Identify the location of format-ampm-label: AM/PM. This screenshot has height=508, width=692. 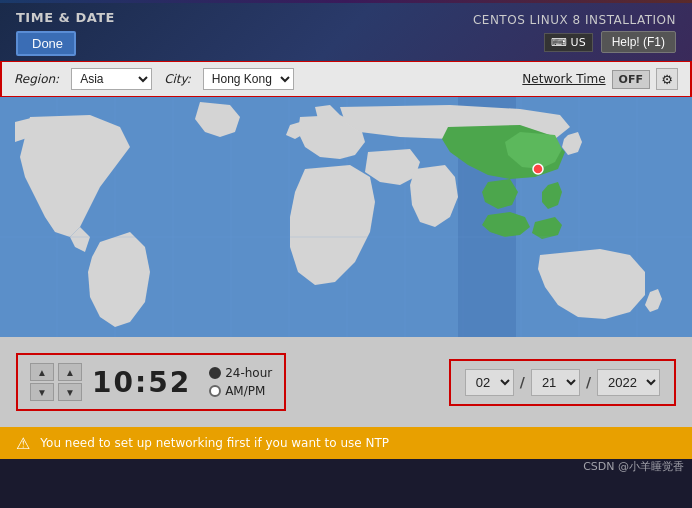
(245, 391).